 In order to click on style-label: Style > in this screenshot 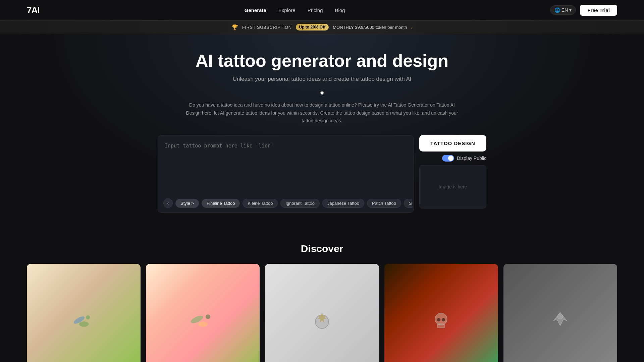, I will do `click(187, 203)`.